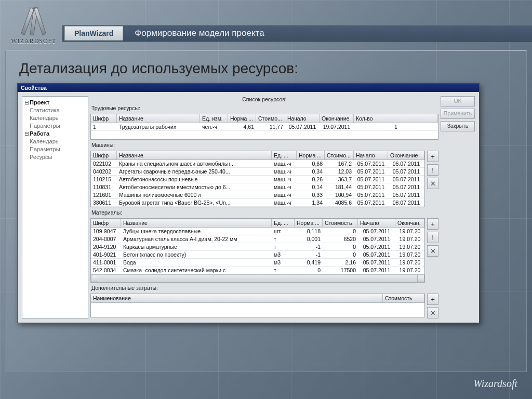  What do you see at coordinates (258, 203) in the screenshot?
I see `table-row: 380611Буровой агрегат типа <Bauer BG-25>…` at bounding box center [258, 203].